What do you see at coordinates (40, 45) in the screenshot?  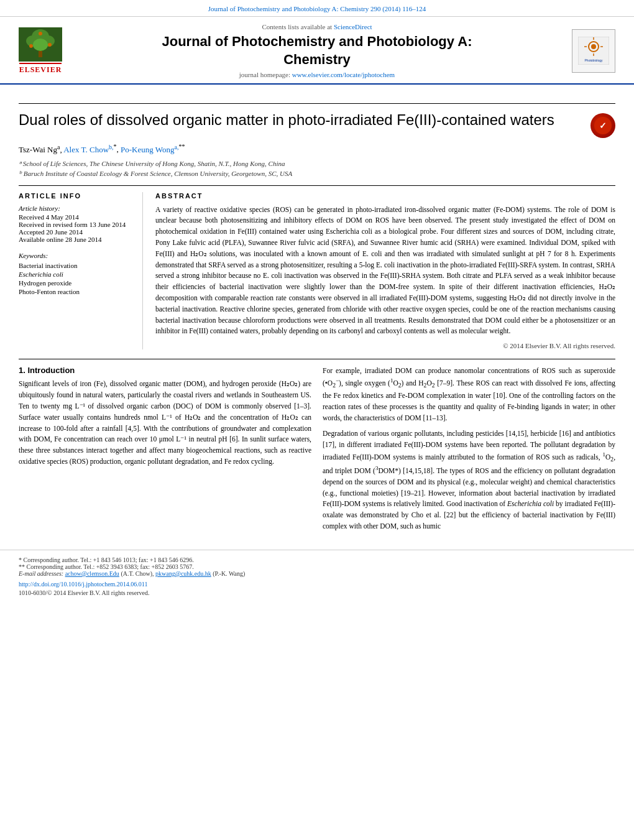 I see `elsevier-tree-icon` at bounding box center [40, 45].